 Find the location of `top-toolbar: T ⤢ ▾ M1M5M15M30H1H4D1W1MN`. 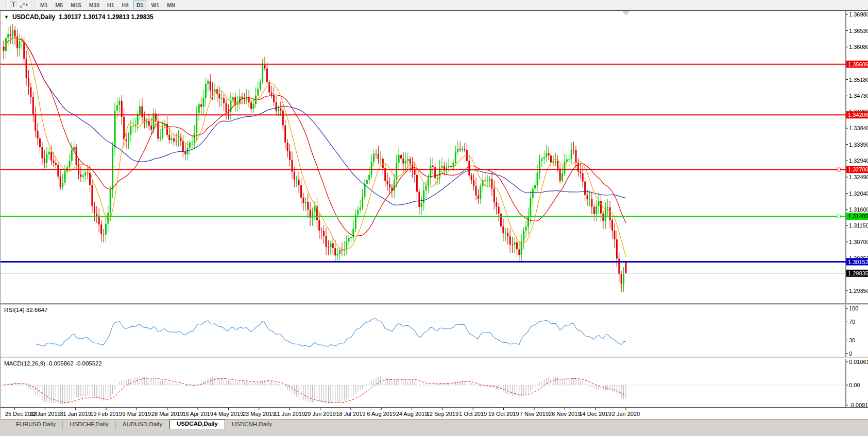

top-toolbar: T ⤢ ▾ M1M5M15M30H1H4D1W1MN is located at coordinates (434, 5).